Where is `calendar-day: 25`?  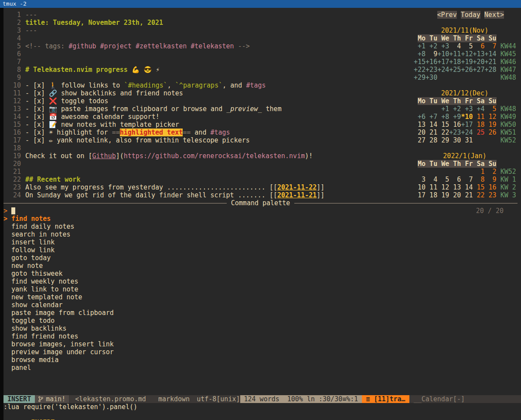 calendar-day: 25 is located at coordinates (479, 132).